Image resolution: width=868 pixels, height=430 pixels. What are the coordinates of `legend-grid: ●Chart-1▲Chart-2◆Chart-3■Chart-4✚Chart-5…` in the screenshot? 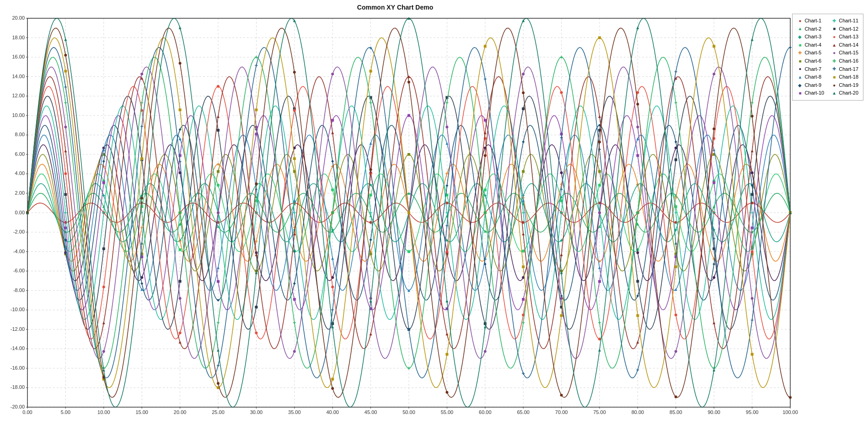 It's located at (828, 57).